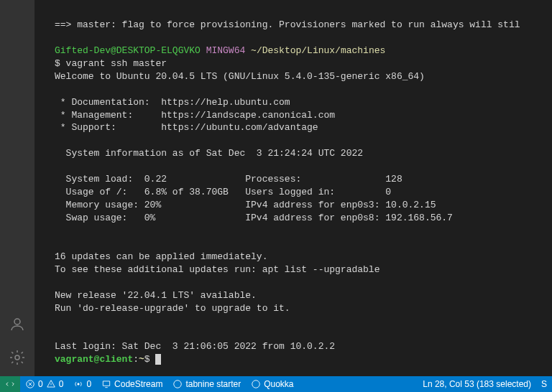 The width and height of the screenshot is (552, 392). Describe the element at coordinates (10, 384) in the screenshot. I see `remote-indicator` at that location.